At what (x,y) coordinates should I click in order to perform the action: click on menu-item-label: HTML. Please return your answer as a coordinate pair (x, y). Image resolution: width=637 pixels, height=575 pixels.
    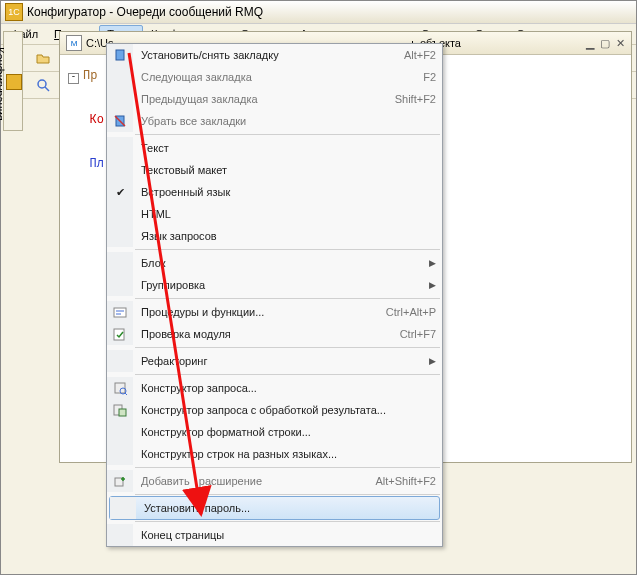
    Looking at the image, I should click on (284, 214).